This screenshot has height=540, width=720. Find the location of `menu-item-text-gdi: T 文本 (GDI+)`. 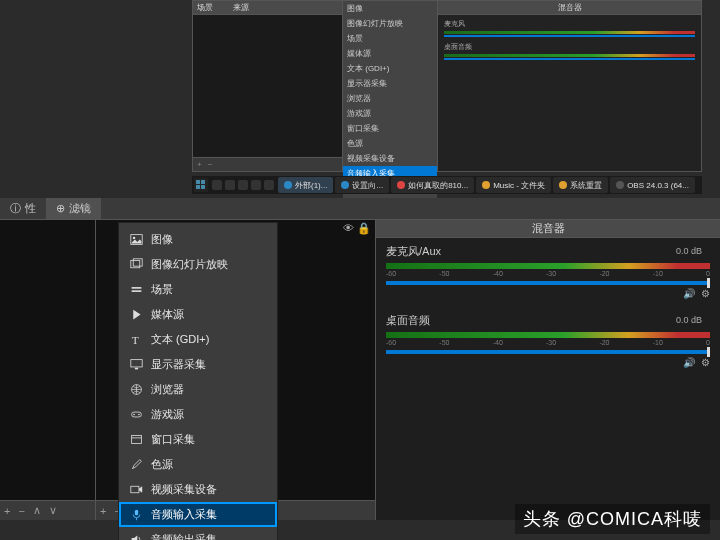

menu-item-text-gdi: T 文本 (GDI+) is located at coordinates (198, 340).